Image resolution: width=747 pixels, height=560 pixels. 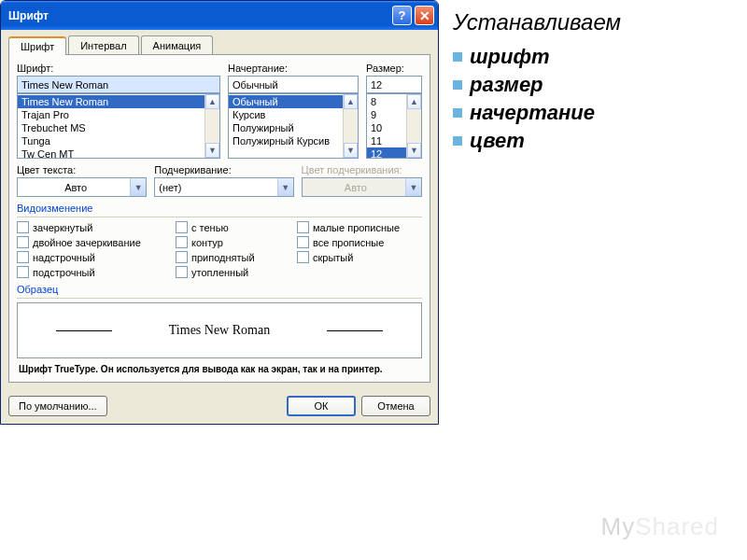 What do you see at coordinates (103, 46) in the screenshot?
I see `tab-label: Интервал` at bounding box center [103, 46].